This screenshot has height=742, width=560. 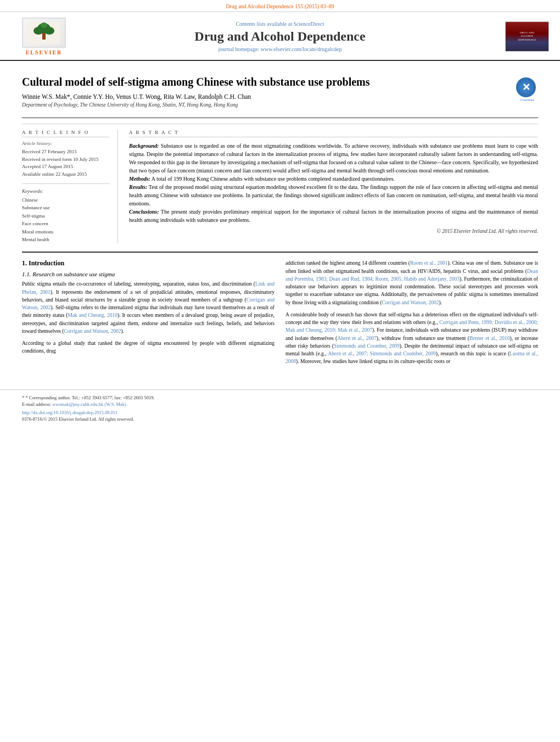 What do you see at coordinates (412, 283) in the screenshot?
I see `right-para-1: addiction ranked the highest among 14 di…` at bounding box center [412, 283].